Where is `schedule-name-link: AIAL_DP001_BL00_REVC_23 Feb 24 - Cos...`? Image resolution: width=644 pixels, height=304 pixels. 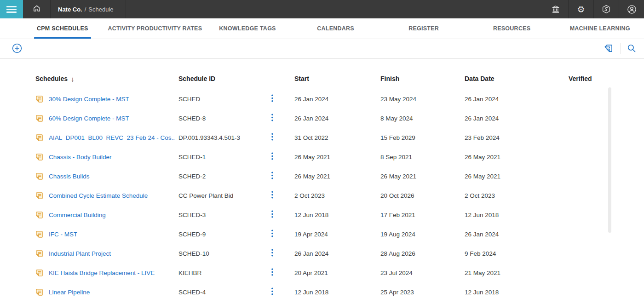 schedule-name-link: AIAL_DP001_BL00_REVC_23 Feb 24 - Cos... is located at coordinates (112, 138).